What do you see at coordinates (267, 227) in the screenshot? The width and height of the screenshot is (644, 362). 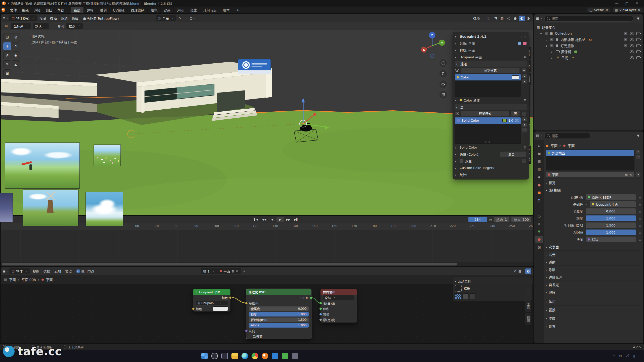 I see `timeline-ruler: 6070809010011012013014015016017018019020…` at bounding box center [267, 227].